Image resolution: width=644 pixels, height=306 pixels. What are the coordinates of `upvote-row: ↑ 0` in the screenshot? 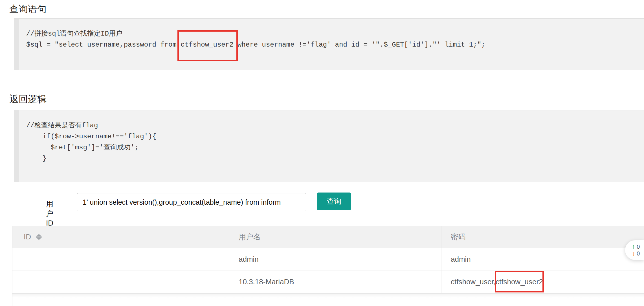 It's located at (638, 247).